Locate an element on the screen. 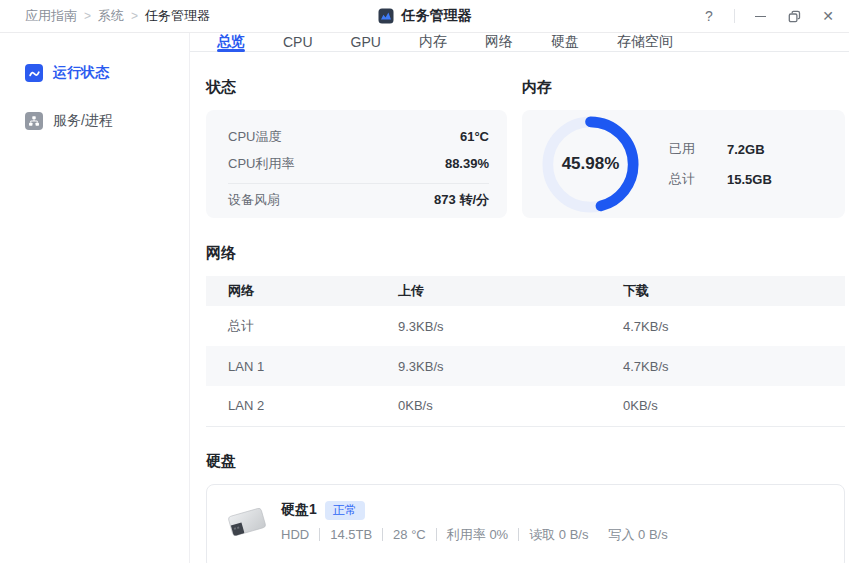 This screenshot has width=849, height=563. disk-temperature: 28 °C is located at coordinates (404, 534).